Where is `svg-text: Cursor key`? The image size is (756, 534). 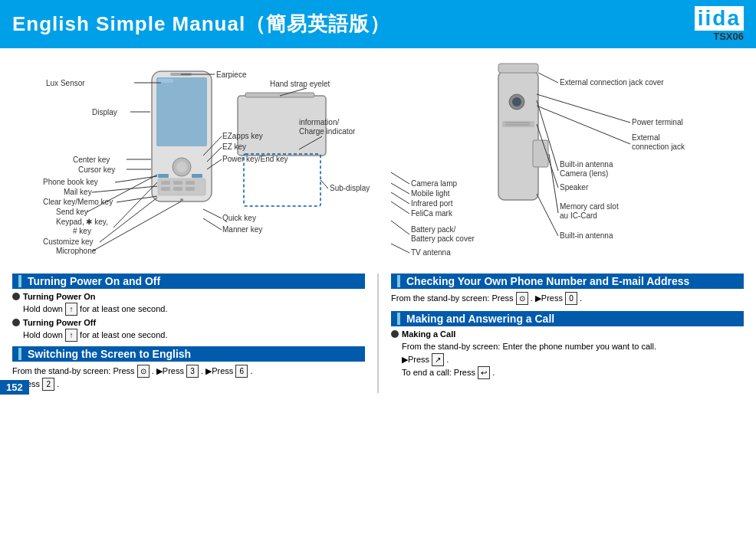 svg-text: Cursor key is located at coordinates (97, 170).